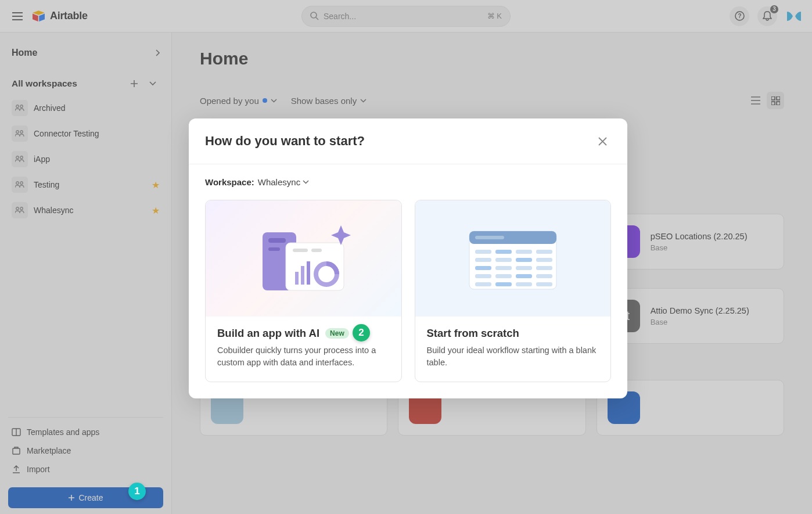 Image resolution: width=812 pixels, height=514 pixels. I want to click on option-build-ai: Build an app with AI New Cobuilder quick…, so click(303, 291).